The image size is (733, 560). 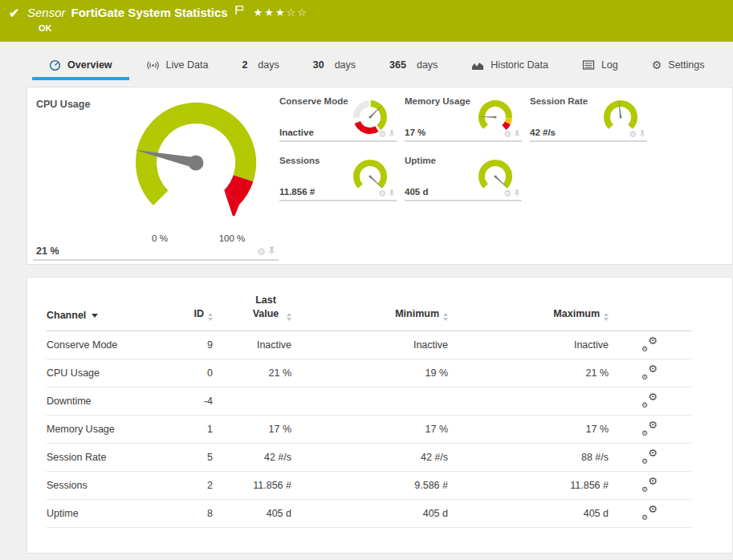 What do you see at coordinates (376, 312) in the screenshot?
I see `column-header-minimum: Minimum` at bounding box center [376, 312].